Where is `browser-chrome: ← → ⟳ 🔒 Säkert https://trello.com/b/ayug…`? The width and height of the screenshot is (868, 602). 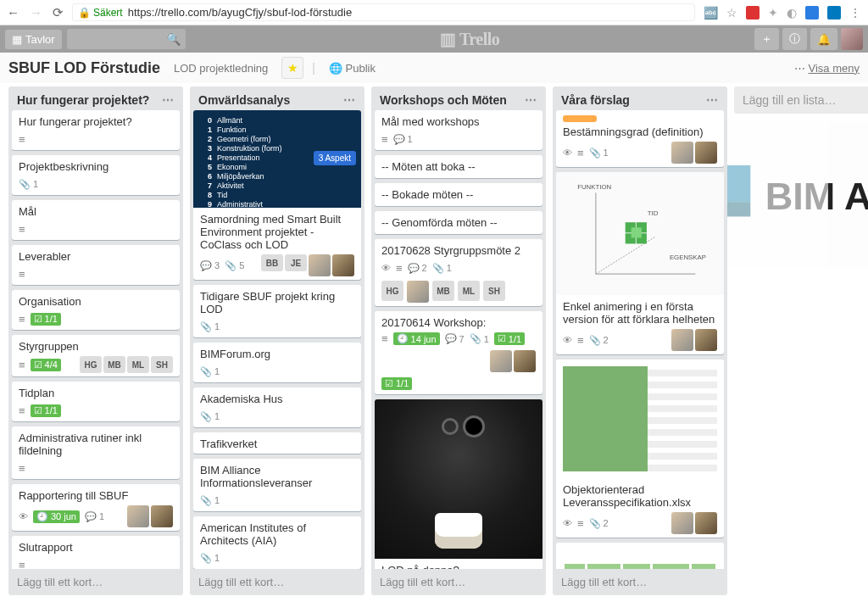
browser-chrome: ← → ⟳ 🔒 Säkert https://trello.com/b/ayug… is located at coordinates (434, 13).